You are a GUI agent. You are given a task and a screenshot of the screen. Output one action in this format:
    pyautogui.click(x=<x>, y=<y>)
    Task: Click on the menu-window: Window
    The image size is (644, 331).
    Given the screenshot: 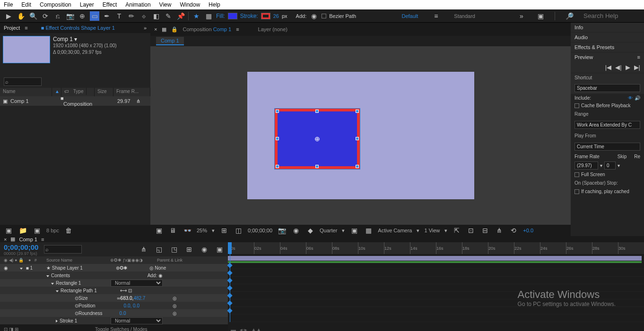 What is the action you would take?
    pyautogui.click(x=190, y=5)
    